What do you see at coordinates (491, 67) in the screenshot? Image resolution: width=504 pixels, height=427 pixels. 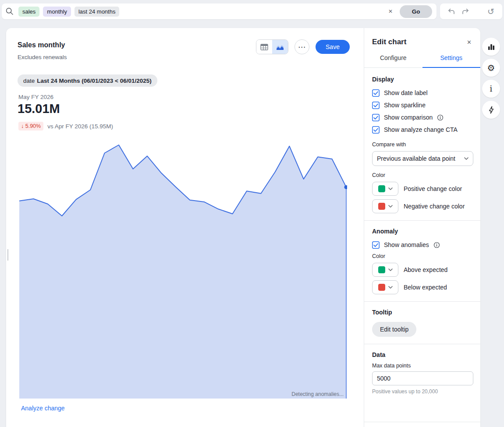 I see `settings-button: ⚙` at bounding box center [491, 67].